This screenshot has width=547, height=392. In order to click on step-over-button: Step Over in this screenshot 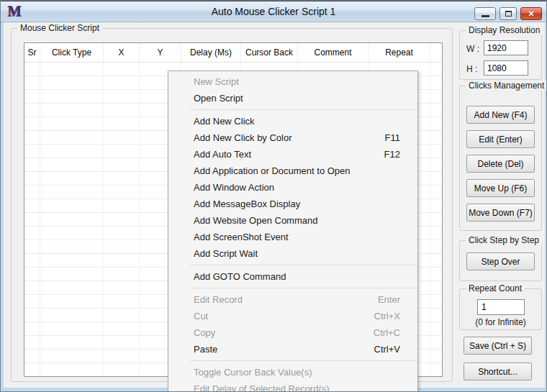, I will do `click(501, 262)`.